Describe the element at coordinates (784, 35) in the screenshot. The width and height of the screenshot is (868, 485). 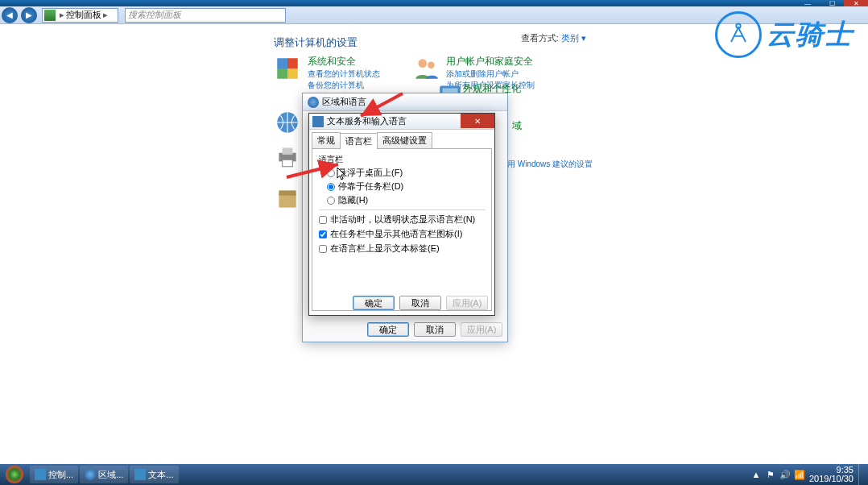
I see `watermark: 云骑士` at that location.